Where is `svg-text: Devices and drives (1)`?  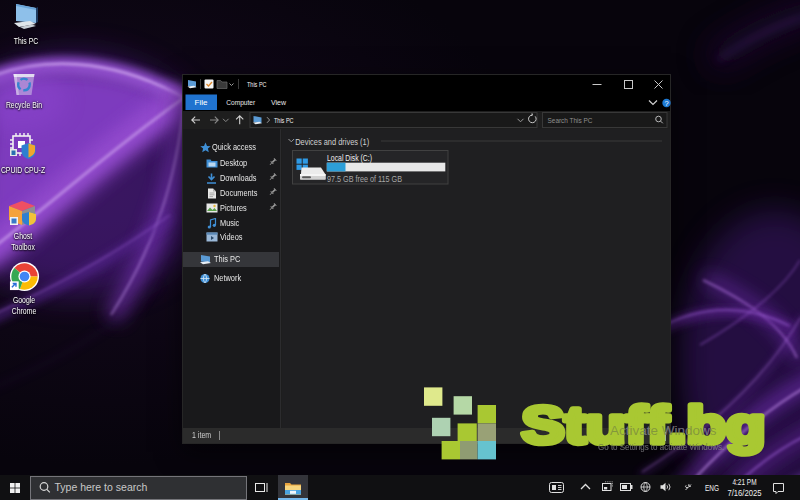 svg-text: Devices and drives (1) is located at coordinates (332, 142).